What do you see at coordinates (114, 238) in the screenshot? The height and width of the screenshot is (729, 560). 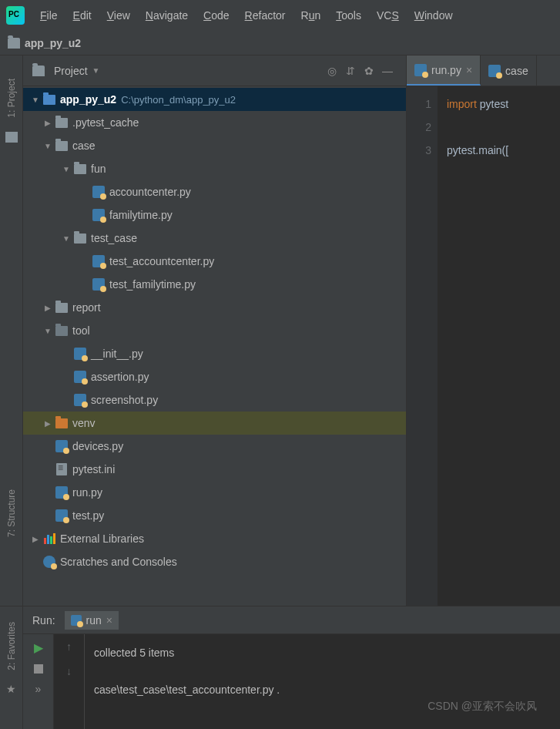 I see `tree-node-label: test_case` at bounding box center [114, 238].